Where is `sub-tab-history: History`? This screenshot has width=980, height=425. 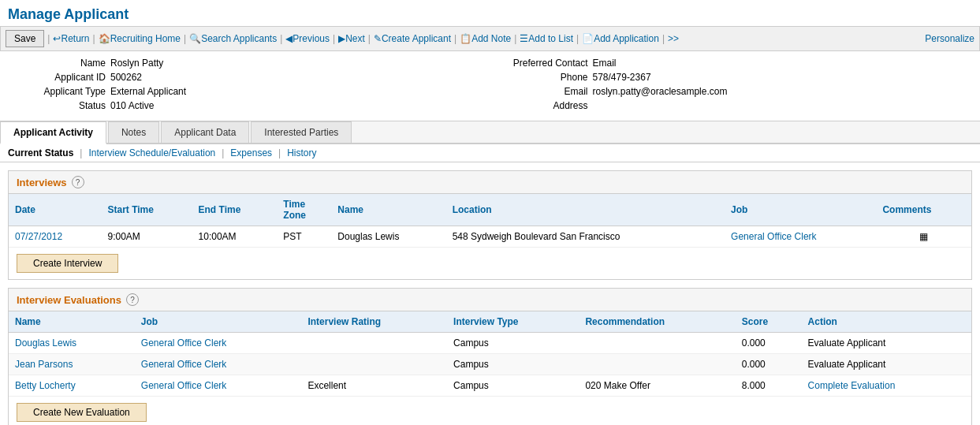 sub-tab-history: History is located at coordinates (301, 153).